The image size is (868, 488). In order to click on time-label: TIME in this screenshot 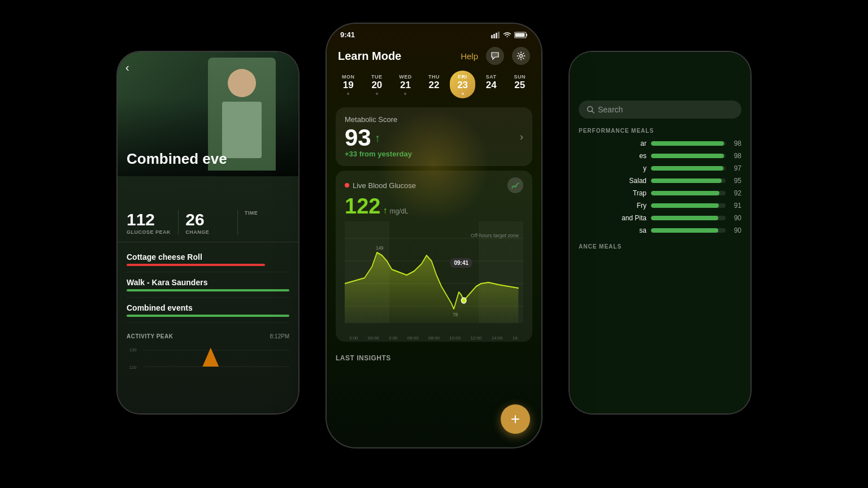, I will do `click(267, 213)`.